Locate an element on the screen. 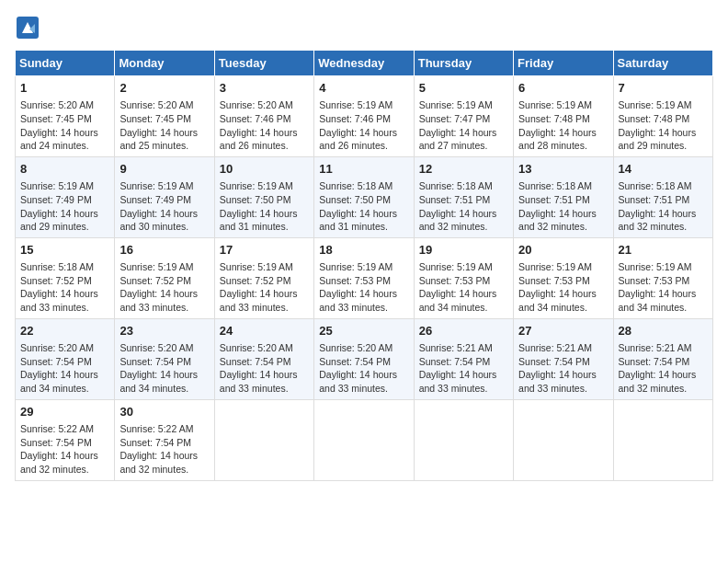 The width and height of the screenshot is (728, 563). day-info: Sunrise: 5:19 AM Sunset: 7:46 PM Dayligh… is located at coordinates (364, 125).